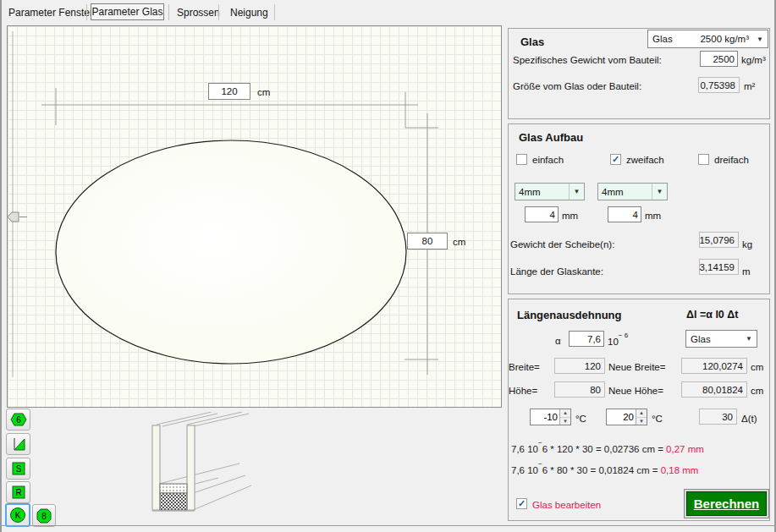  I want to click on breite-label: Breite=, so click(525, 367).